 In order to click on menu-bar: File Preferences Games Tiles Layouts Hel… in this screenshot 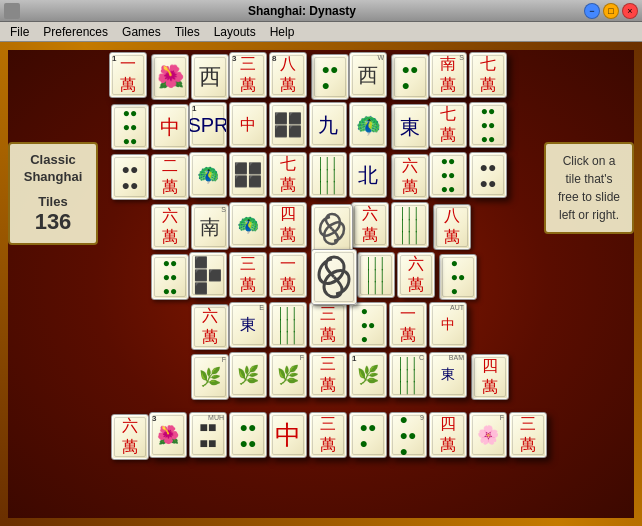, I will do `click(321, 32)`.